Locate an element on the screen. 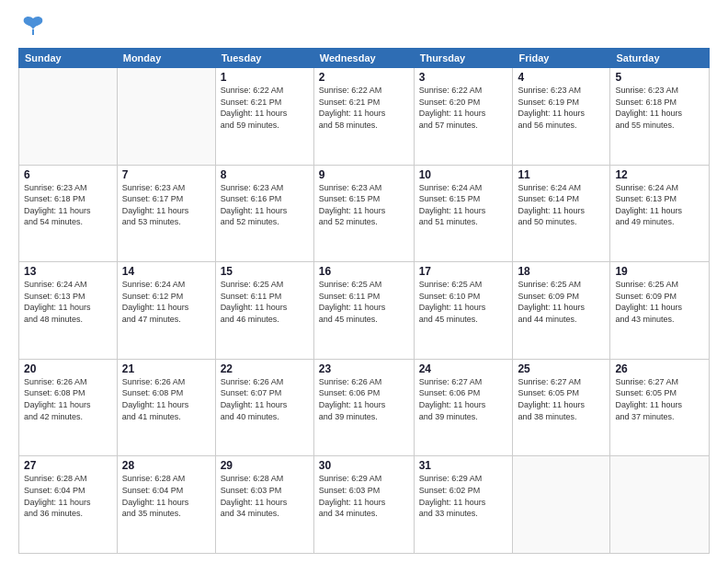  day-number: 18 is located at coordinates (561, 271).